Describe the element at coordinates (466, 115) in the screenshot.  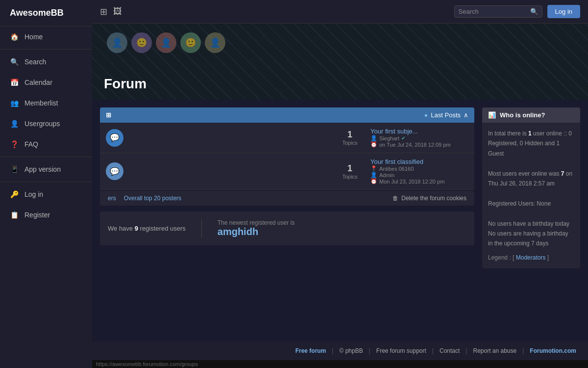
I see `collapse-icon: ∧` at that location.